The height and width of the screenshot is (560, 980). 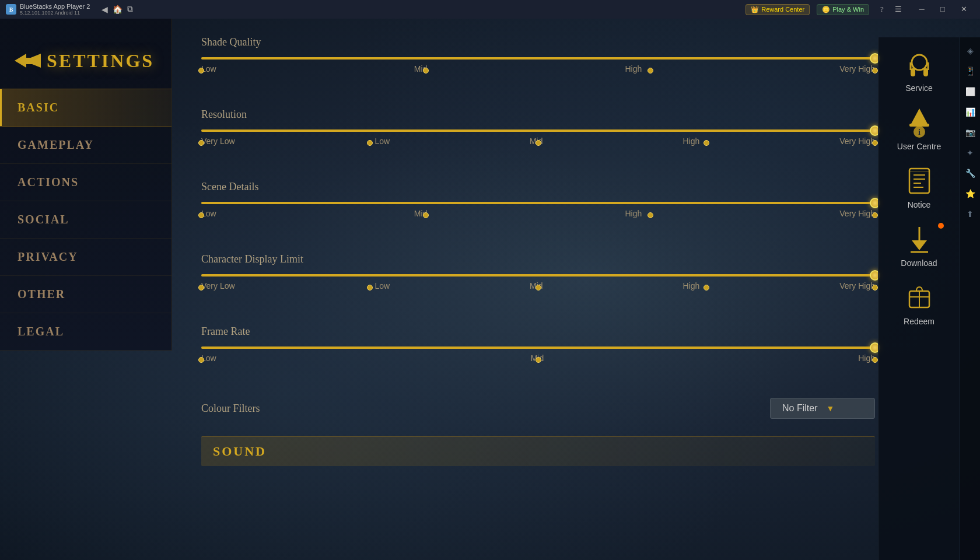 I want to click on back-arrow-button, so click(x=28, y=61).